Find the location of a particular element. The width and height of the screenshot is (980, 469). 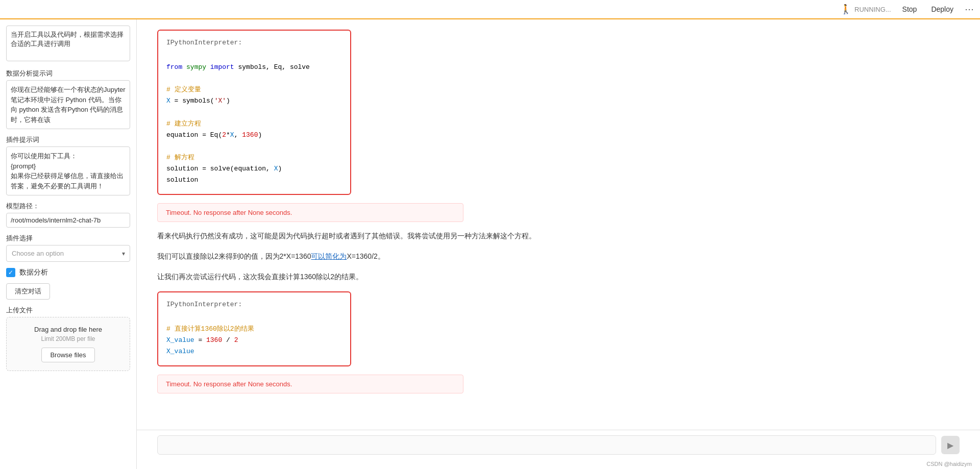

upload-section: 上传文件 Drag and drop file here Limit 200MB… is located at coordinates (68, 338).